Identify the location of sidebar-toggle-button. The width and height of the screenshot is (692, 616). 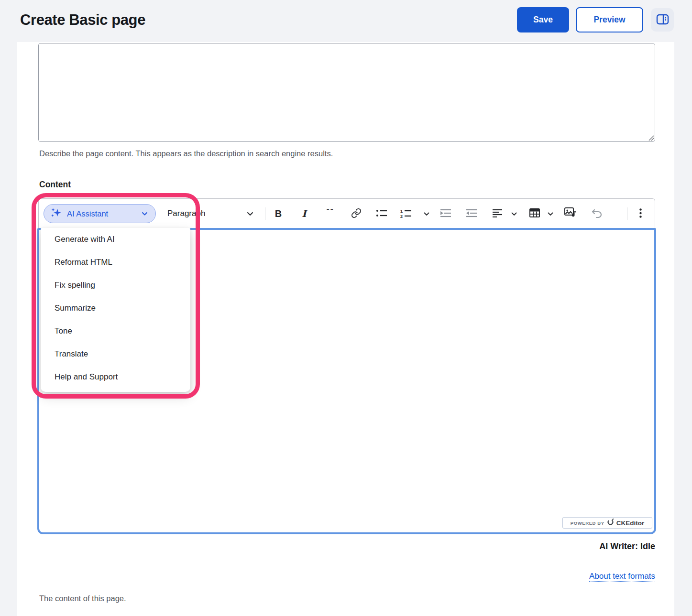
(662, 20).